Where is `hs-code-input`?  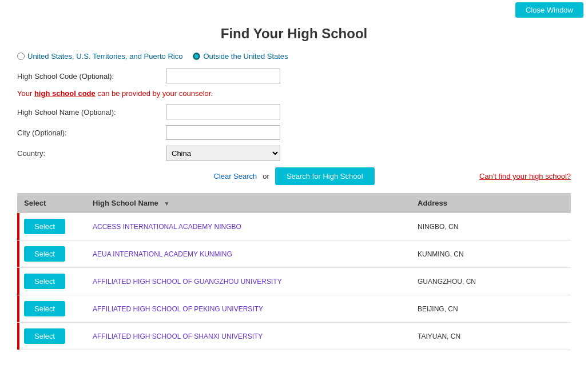 hs-code-input is located at coordinates (223, 76).